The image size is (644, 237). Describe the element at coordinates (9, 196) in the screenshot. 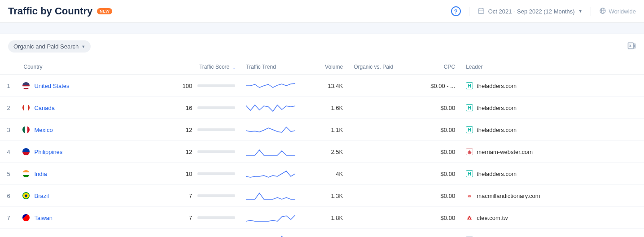

I see `rank-cell: 6` at that location.